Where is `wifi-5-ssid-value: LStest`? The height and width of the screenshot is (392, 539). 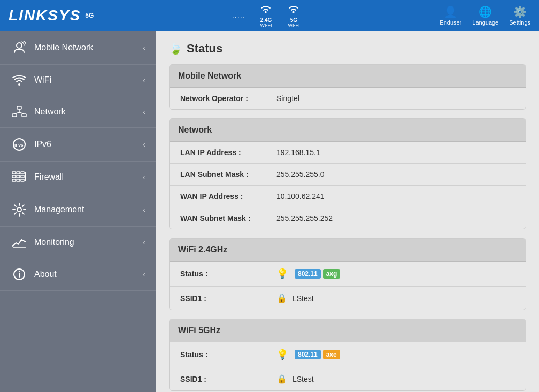
wifi-5-ssid-value: LStest is located at coordinates (303, 379).